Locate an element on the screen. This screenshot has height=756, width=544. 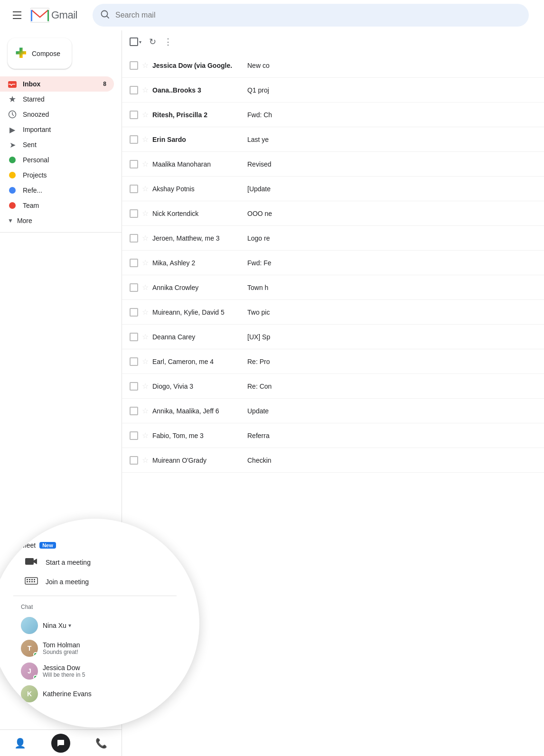
email-subject: Town h is located at coordinates (392, 288).